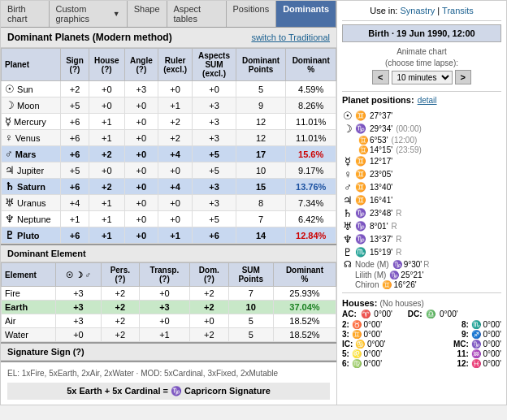 The image size is (507, 420). I want to click on planet-position-row: ♀ ♊ 23°05', so click(422, 174).